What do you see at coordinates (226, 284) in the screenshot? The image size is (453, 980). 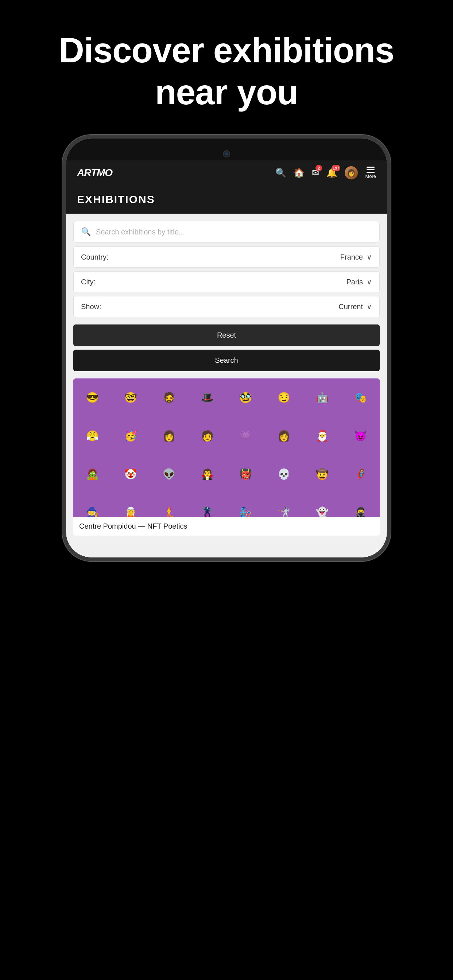 I see `filters-section: Country: France ∨ City: Paris ∨ Show:` at bounding box center [226, 284].